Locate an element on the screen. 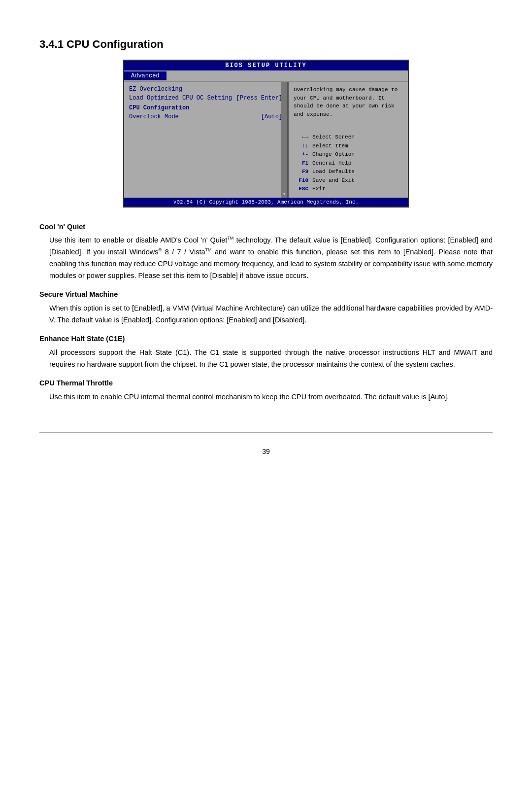 Image resolution: width=532 pixels, height=798 pixels. page-number: 39 is located at coordinates (266, 451).